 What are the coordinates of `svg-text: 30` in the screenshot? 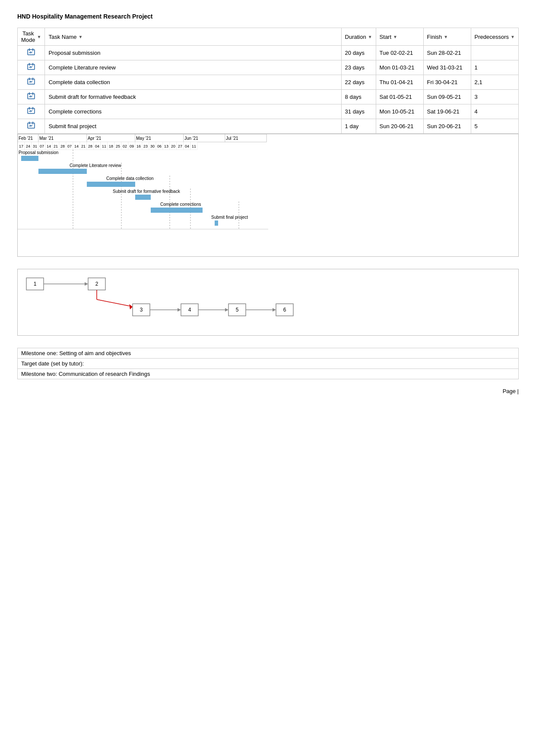 It's located at (152, 146).